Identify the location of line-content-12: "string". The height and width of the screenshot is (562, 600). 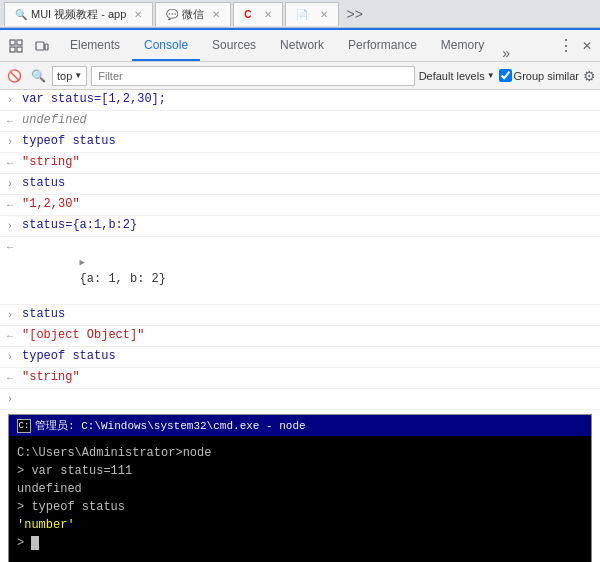
(308, 377).